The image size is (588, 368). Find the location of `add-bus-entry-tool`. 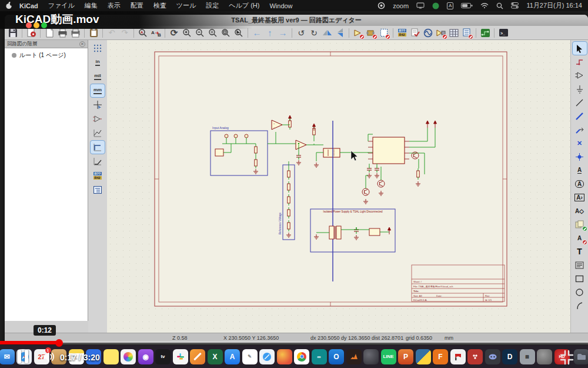

add-bus-entry-tool is located at coordinates (580, 130).